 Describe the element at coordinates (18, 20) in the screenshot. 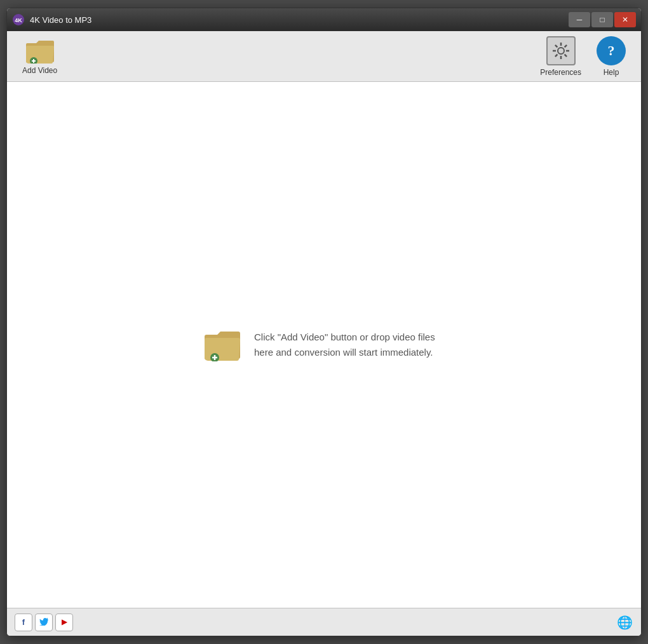

I see `svg-text: 4K` at that location.